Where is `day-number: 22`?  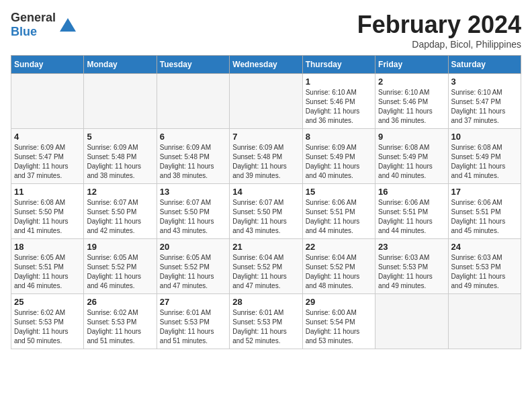 day-number: 22 is located at coordinates (339, 247).